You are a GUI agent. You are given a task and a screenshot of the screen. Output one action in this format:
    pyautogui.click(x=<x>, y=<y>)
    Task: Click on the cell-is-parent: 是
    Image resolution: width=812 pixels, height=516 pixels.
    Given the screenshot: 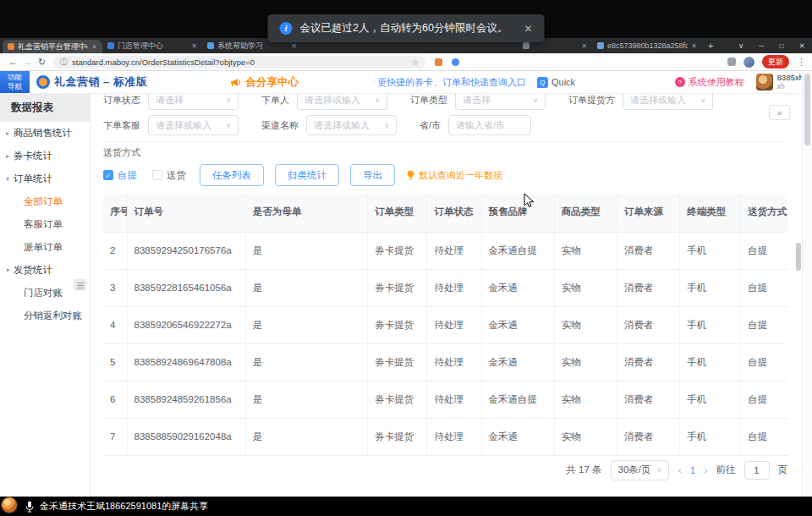 What is the action you would take?
    pyautogui.click(x=306, y=362)
    